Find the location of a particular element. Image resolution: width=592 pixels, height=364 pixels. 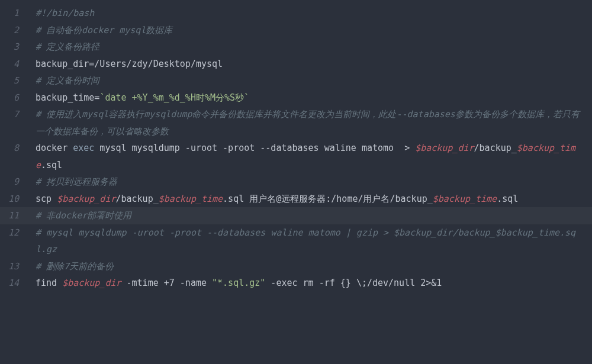

line-content: #!/bin/bash is located at coordinates (310, 13).